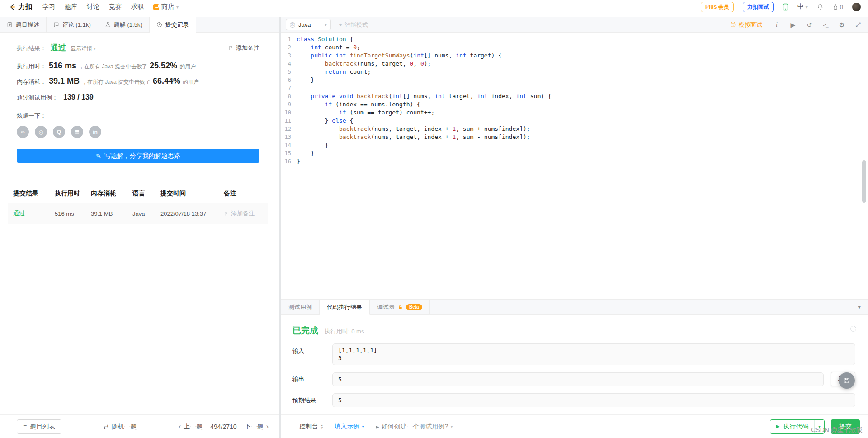 This screenshot has height=438, width=868. What do you see at coordinates (575, 48) in the screenshot?
I see `code-line: 2 int count = 0;` at bounding box center [575, 48].